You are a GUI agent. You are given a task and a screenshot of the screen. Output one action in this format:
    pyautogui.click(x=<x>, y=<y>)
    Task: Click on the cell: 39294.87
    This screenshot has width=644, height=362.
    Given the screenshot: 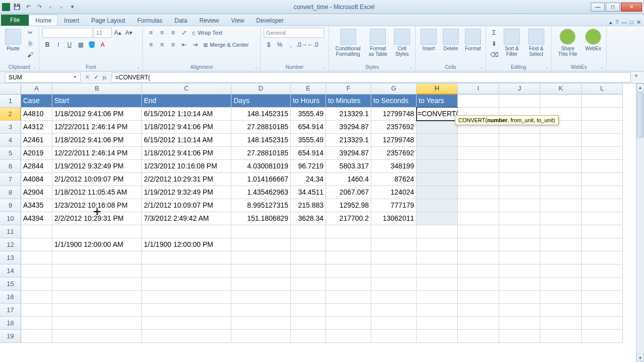 What is the action you would take?
    pyautogui.click(x=349, y=127)
    